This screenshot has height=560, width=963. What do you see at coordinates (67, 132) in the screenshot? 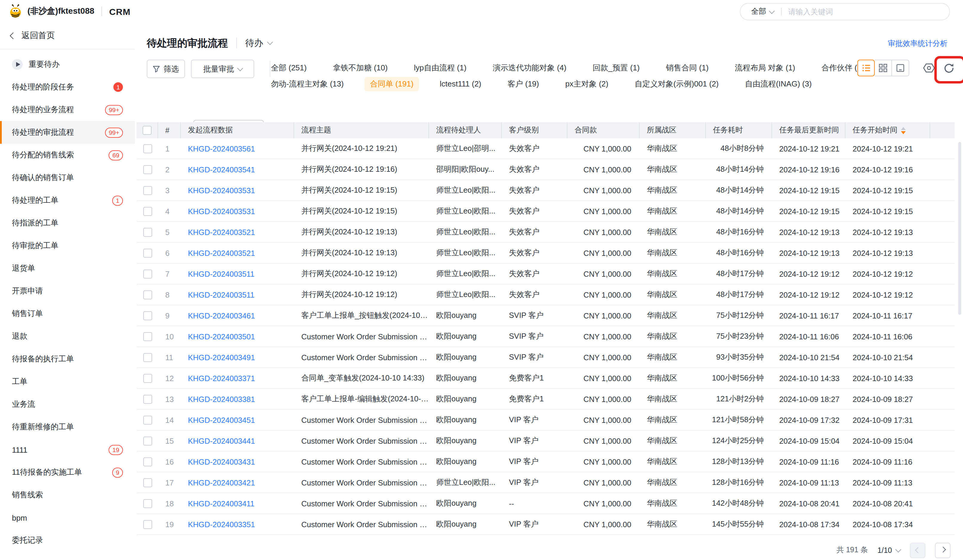
I see `sidebar-item: 待处理的审批流程99+` at bounding box center [67, 132].